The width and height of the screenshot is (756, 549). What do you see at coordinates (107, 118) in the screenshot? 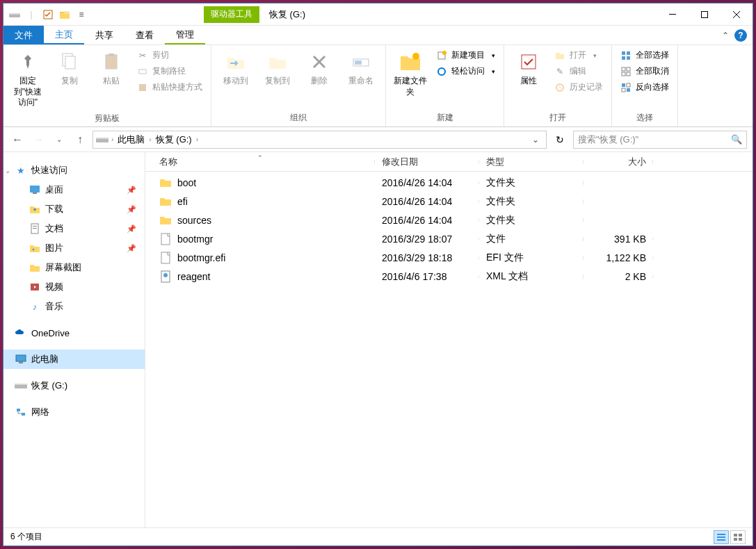
I see `clipboard-label: 剪贴板` at bounding box center [107, 118].